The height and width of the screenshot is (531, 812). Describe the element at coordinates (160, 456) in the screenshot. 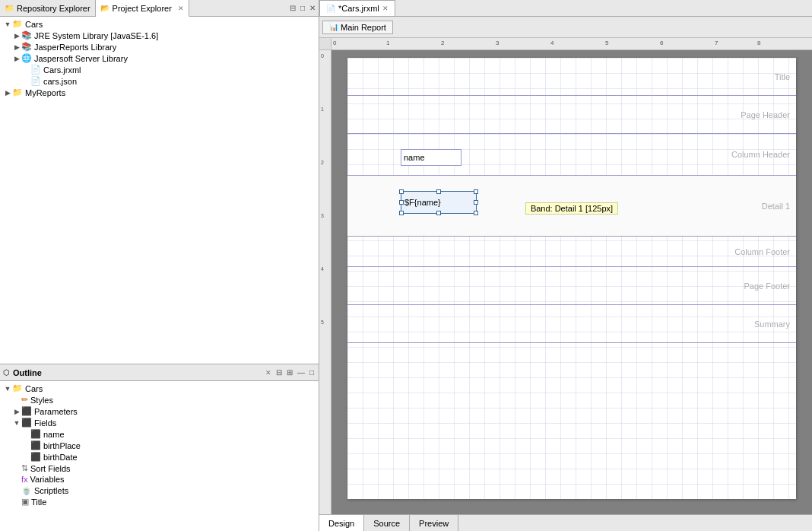

I see `outline-tree: ▼ 📁 Cars ✏ Styles ▶ ⬛ Paramete` at that location.